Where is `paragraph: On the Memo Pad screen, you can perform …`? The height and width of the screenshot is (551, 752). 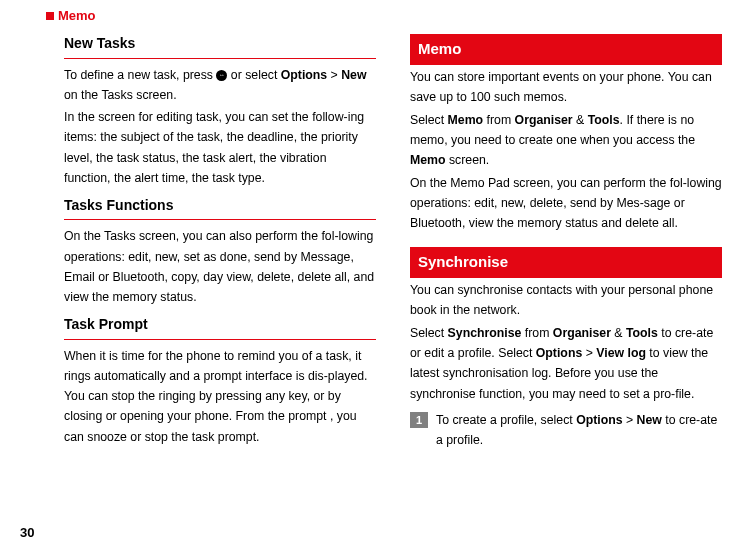
paragraph: On the Memo Pad screen, you can perform … is located at coordinates (566, 204).